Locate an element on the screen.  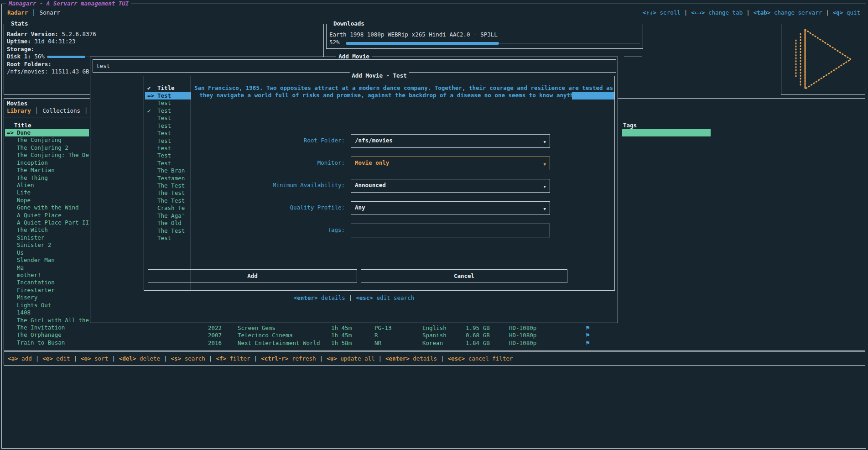
movie-row: The Conjuring is located at coordinates (47, 140).